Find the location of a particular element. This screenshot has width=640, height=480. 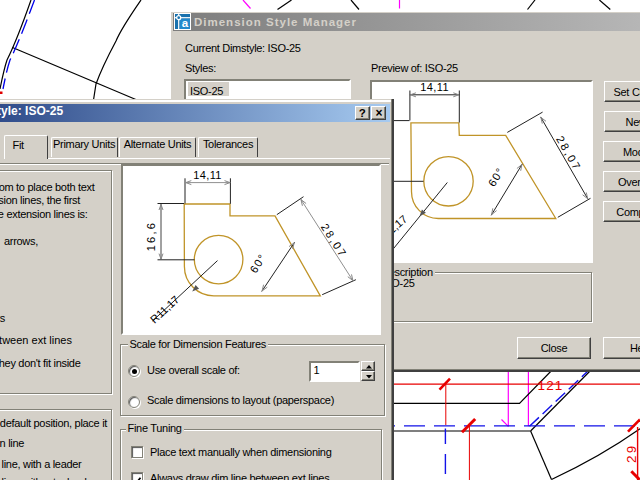

svg-text: 16,6 is located at coordinates (151, 235).